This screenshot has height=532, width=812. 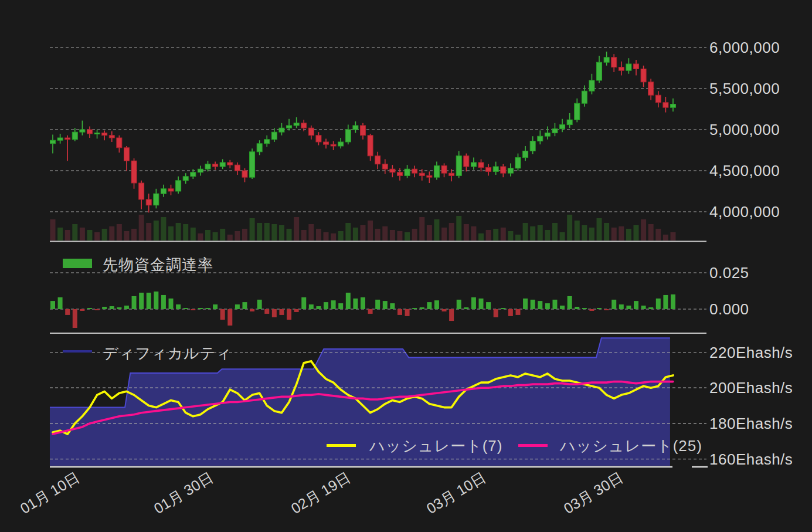 I want to click on price-axis-label: 5,000,000, so click(x=745, y=130).